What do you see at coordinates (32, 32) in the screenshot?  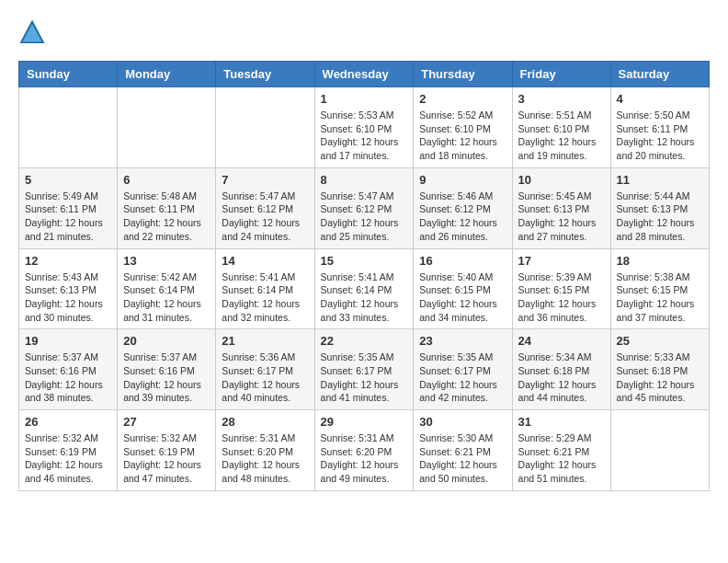 I see `logo-icon` at bounding box center [32, 32].